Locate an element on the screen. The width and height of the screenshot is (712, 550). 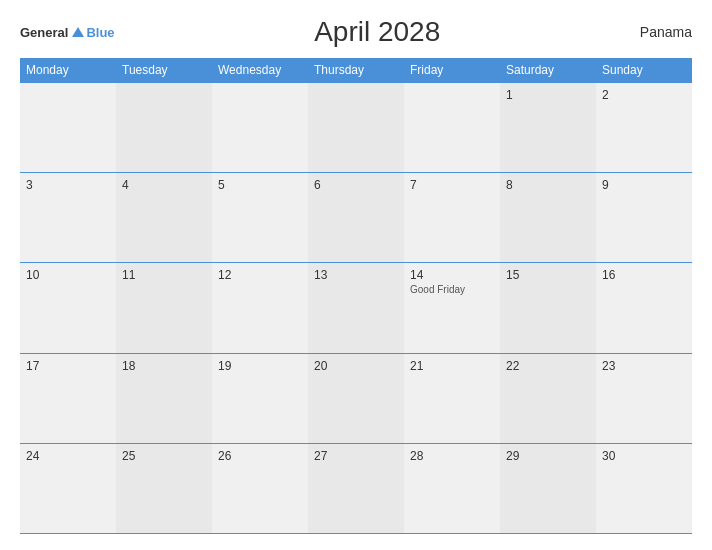
day-cell: 19 is located at coordinates (260, 398).